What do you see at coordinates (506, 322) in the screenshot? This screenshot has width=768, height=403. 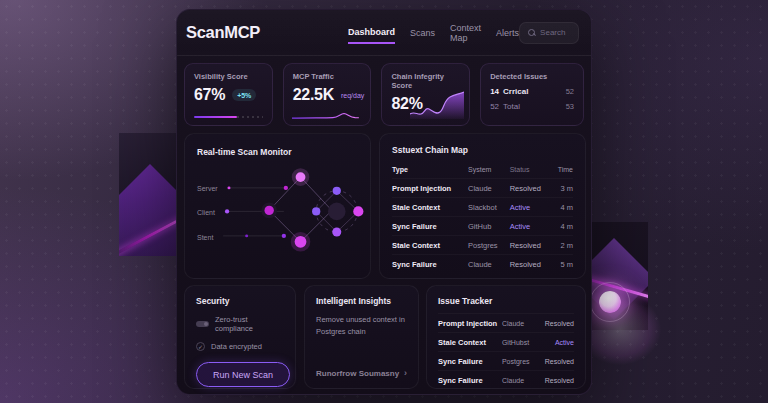 I see `tracker-row: Prompt InjectionClaude Resolved` at bounding box center [506, 322].